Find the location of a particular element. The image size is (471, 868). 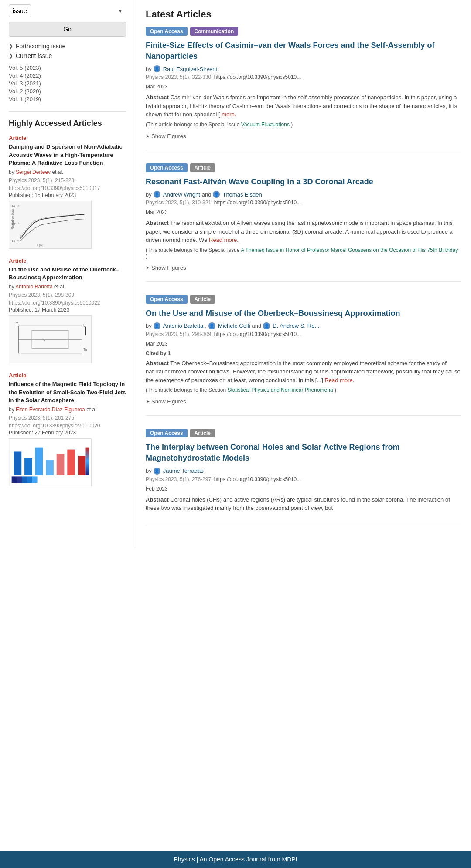

author-name-3a: Antonio Barletta is located at coordinates (183, 326).